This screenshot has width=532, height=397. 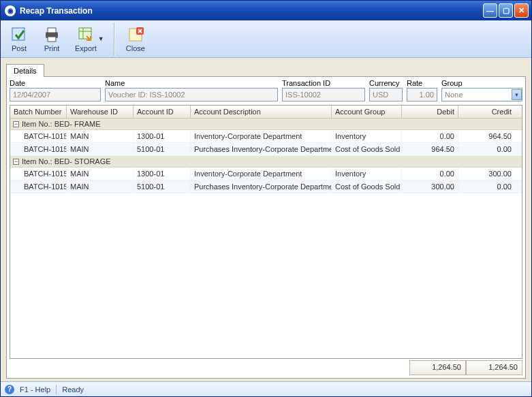 I want to click on col-account: Account ID, so click(x=162, y=112).